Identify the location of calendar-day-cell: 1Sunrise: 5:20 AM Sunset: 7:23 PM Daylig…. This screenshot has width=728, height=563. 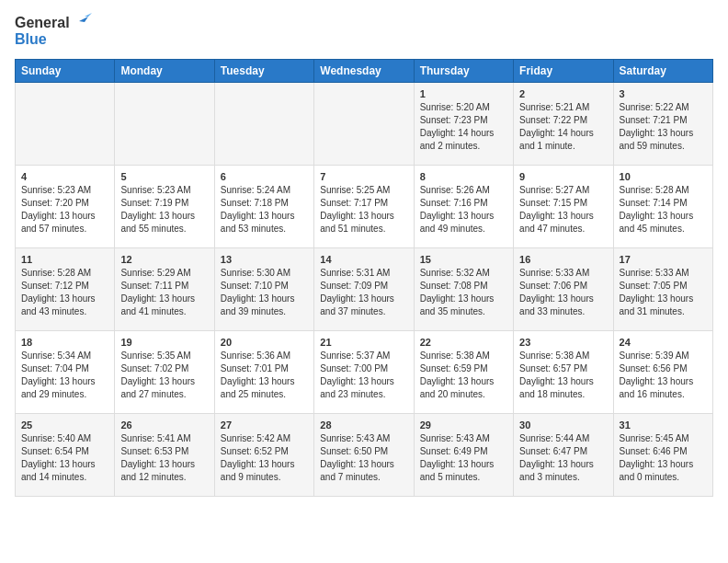
(463, 124).